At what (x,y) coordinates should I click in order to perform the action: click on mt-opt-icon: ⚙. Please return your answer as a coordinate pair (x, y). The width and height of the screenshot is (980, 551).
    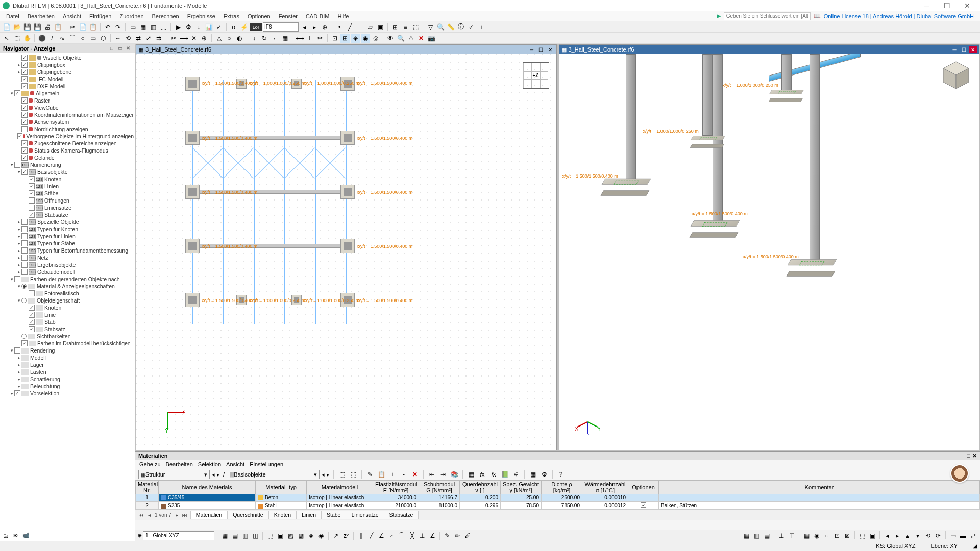
    Looking at the image, I should click on (544, 474).